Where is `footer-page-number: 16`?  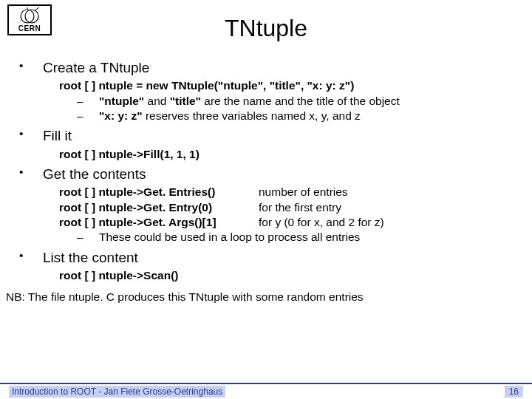
footer-page-number: 16 is located at coordinates (514, 392).